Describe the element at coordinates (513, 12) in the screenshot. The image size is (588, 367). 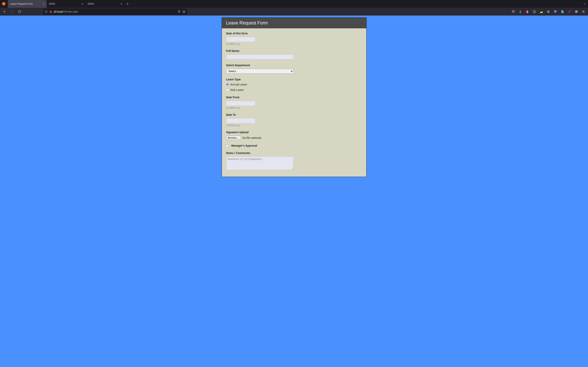
I see `pocket-icon` at that location.